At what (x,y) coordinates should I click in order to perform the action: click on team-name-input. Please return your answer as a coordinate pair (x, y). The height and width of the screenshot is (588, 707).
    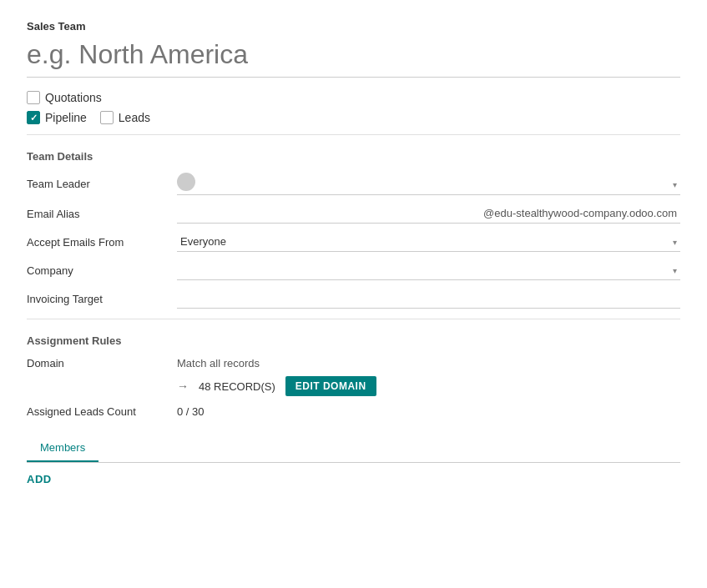
    Looking at the image, I should click on (354, 57).